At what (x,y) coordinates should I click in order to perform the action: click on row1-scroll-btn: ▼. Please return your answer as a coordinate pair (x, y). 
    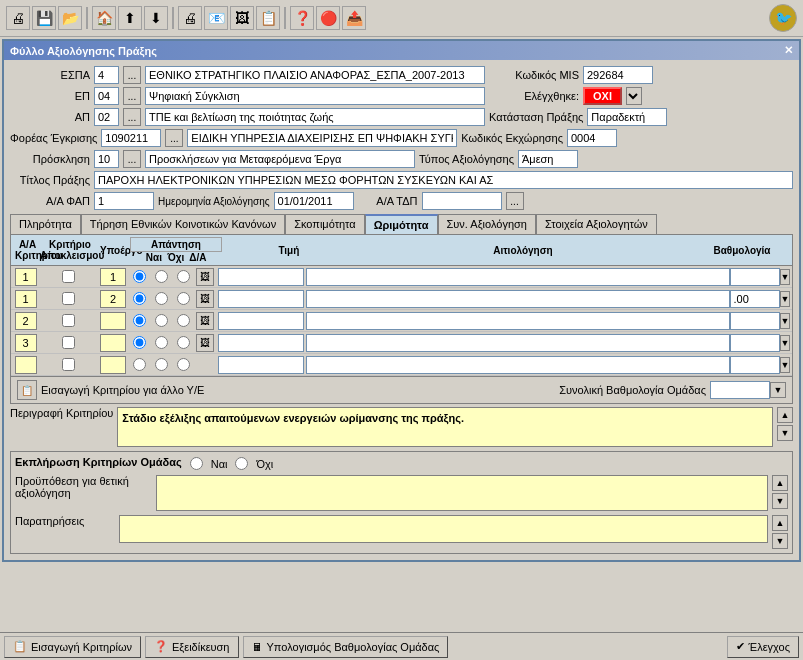
    Looking at the image, I should click on (786, 277).